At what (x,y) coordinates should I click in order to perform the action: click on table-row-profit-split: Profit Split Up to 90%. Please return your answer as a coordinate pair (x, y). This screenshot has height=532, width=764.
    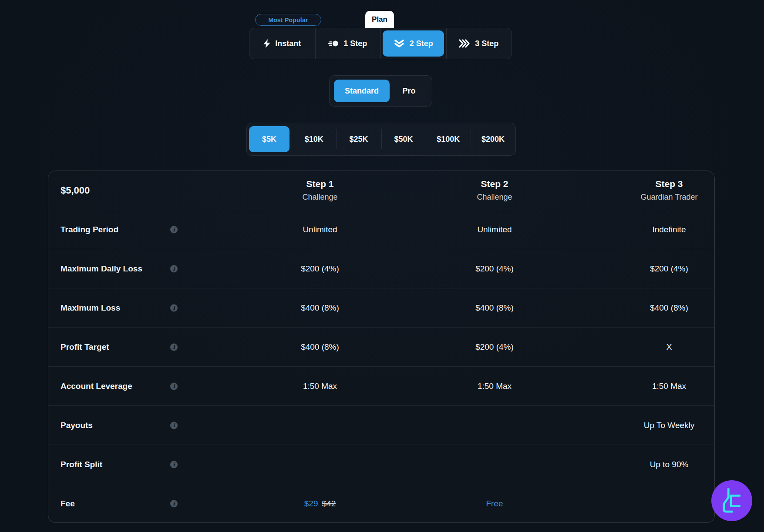
    Looking at the image, I should click on (381, 465).